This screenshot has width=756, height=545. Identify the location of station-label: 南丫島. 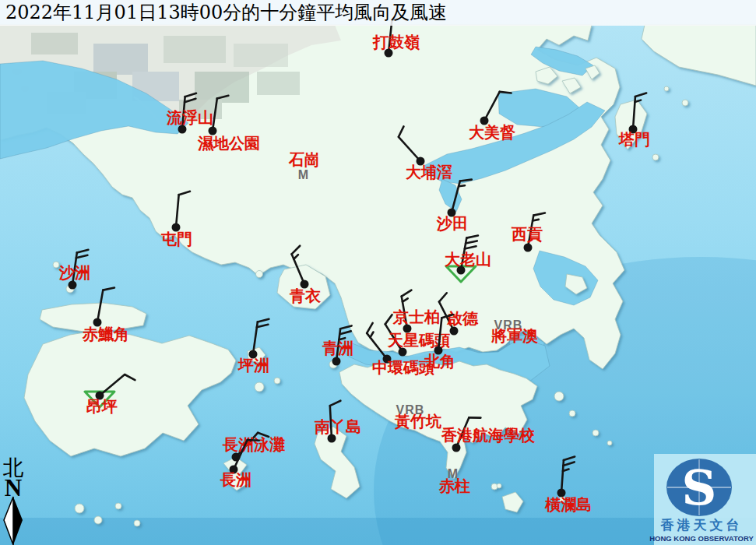
(338, 427).